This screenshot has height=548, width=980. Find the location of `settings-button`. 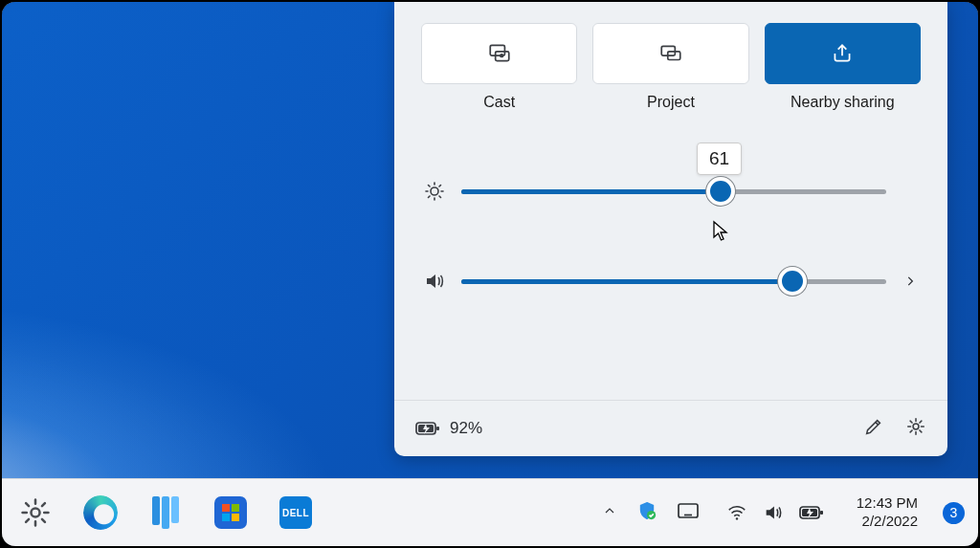

settings-button is located at coordinates (916, 428).